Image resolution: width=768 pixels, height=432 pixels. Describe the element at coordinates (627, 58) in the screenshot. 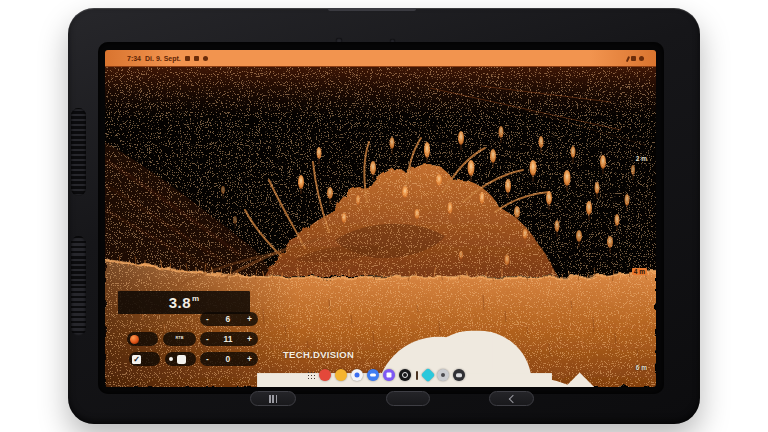

I see `pen-icon` at that location.